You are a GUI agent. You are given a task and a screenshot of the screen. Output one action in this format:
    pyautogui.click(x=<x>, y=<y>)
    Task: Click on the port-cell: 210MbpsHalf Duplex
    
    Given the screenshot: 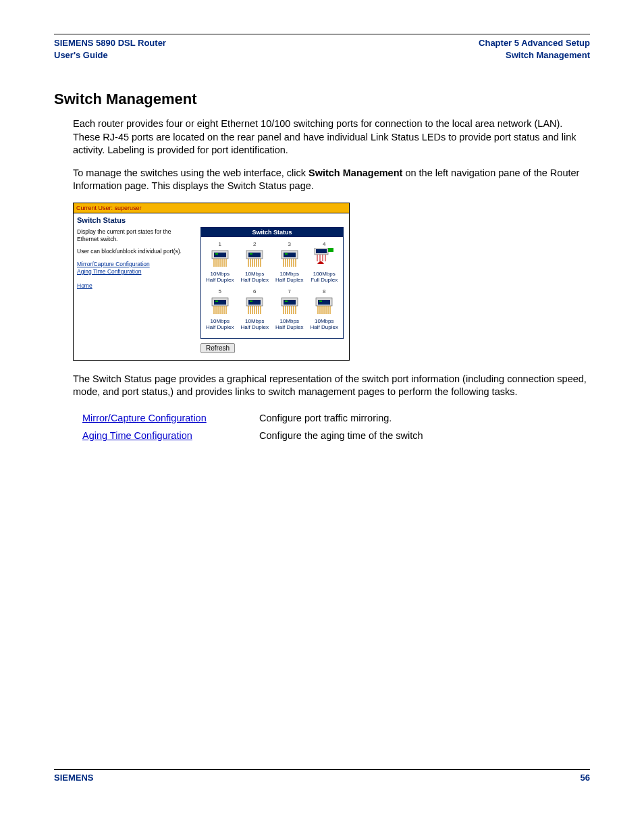 What is the action you would take?
    pyautogui.click(x=255, y=263)
    